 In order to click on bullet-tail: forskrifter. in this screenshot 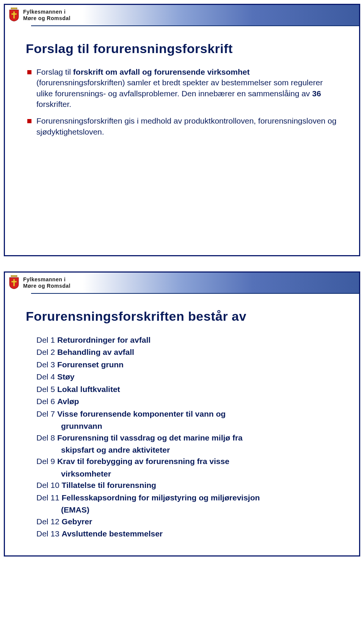, I will do `click(54, 104)`.